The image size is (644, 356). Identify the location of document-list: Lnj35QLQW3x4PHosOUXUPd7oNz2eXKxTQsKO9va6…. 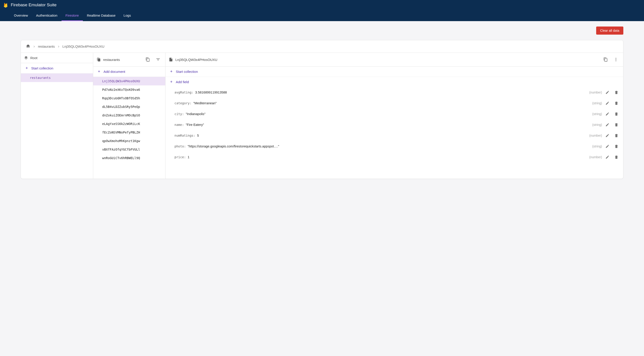
(129, 128).